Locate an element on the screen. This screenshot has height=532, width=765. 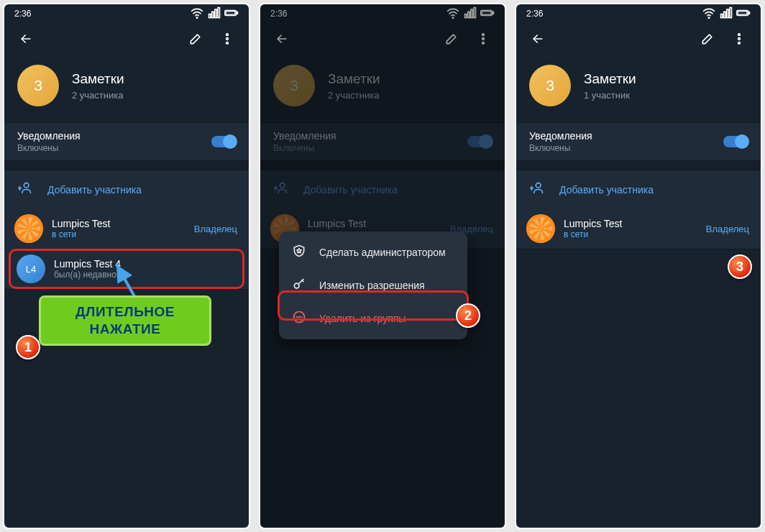
group-subtitle: 1 участник is located at coordinates (610, 95).